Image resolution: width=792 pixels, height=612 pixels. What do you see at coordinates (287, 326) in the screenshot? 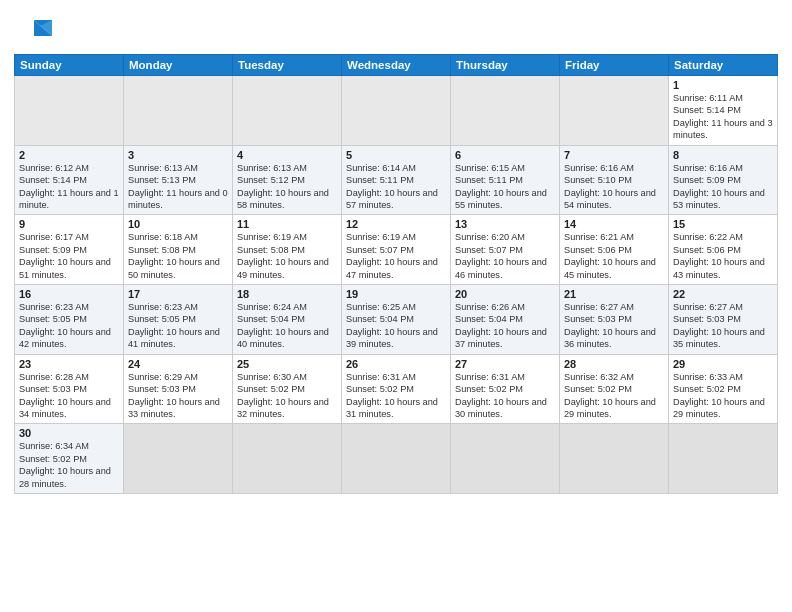
I see `day-info: Sunrise: 6:24 AM Sunset: 5:04 PM Dayligh…` at bounding box center [287, 326].